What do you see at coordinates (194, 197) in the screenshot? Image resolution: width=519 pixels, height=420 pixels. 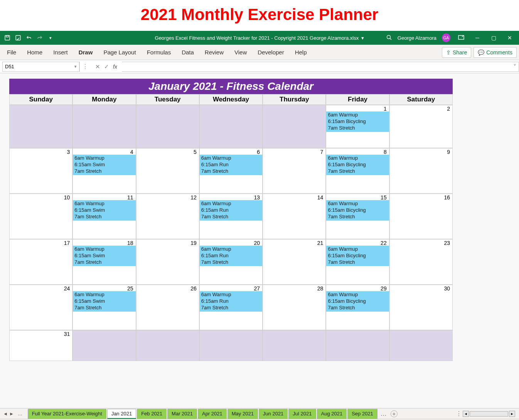 I see `day-number: 12` at bounding box center [194, 197].